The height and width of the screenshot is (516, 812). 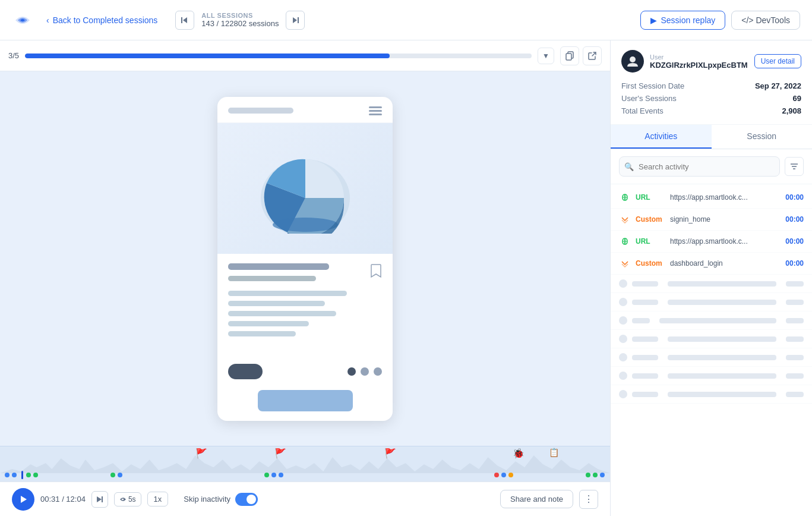 What do you see at coordinates (720, 20) in the screenshot?
I see `top-bar-right: ▶ Session replay </> DevTools` at bounding box center [720, 20].